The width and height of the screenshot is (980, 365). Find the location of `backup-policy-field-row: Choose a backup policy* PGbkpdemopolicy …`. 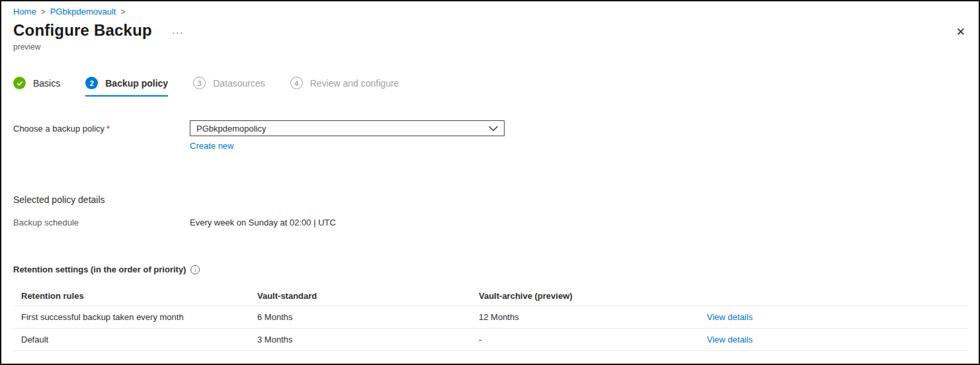

backup-policy-field-row: Choose a backup policy* PGbkpdemopolicy … is located at coordinates (496, 136).